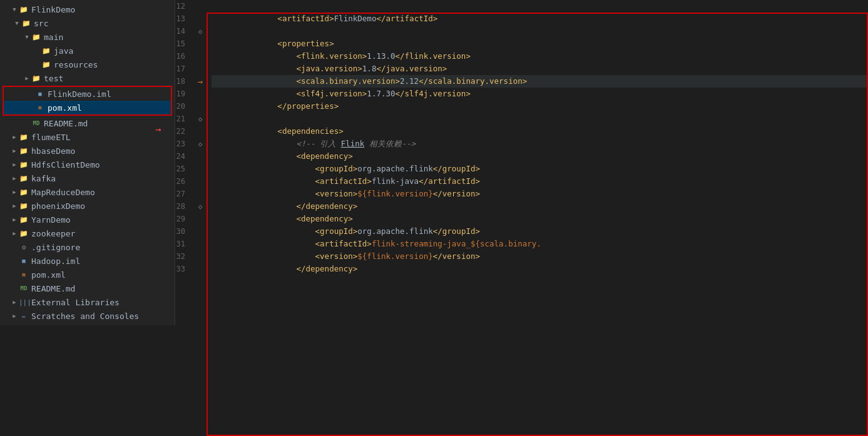 Image resolution: width=868 pixels, height=436 pixels. Describe the element at coordinates (200, 31) in the screenshot. I see `gutter-14: ◇` at that location.